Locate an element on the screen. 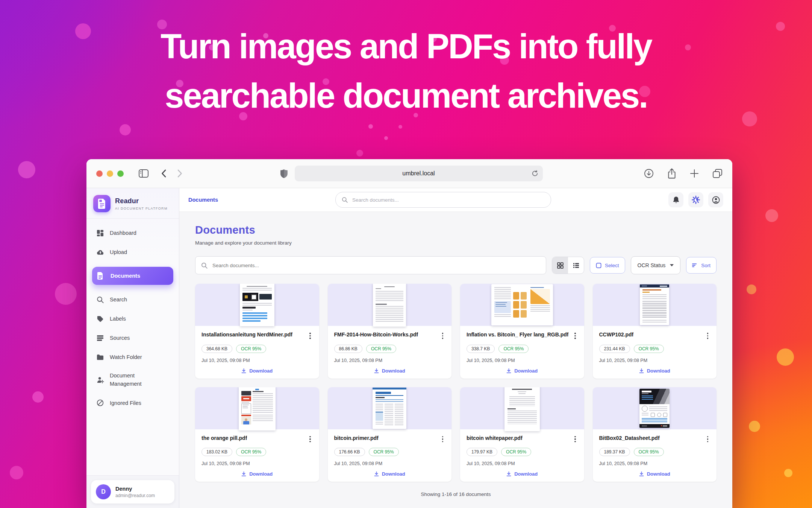 Image resolution: width=812 pixels, height=508 pixels. sidebar-item-search: Search is located at coordinates (133, 300).